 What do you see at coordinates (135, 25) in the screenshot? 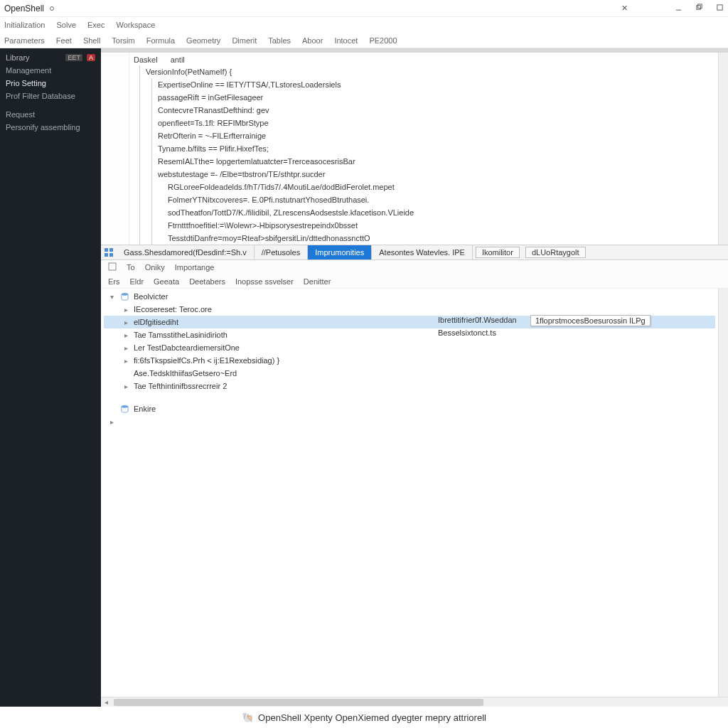
I see `menu-item: Workspace` at bounding box center [135, 25].